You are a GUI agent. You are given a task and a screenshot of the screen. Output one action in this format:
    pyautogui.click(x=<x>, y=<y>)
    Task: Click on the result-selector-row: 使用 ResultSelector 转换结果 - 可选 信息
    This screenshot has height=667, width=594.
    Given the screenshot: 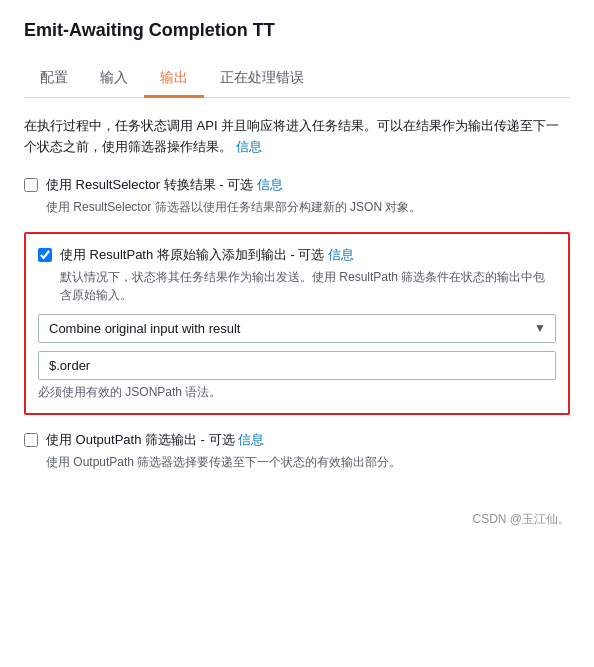 What is the action you would take?
    pyautogui.click(x=297, y=185)
    